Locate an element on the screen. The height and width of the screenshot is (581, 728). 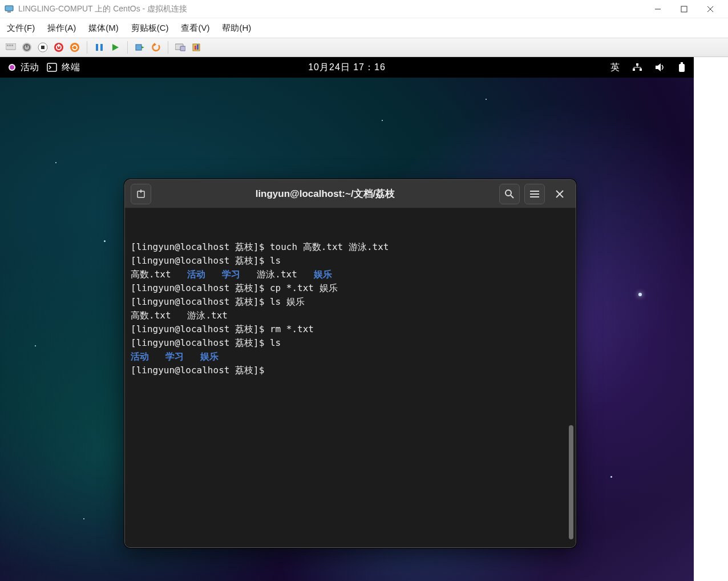
terminal-close-button is located at coordinates (560, 194).